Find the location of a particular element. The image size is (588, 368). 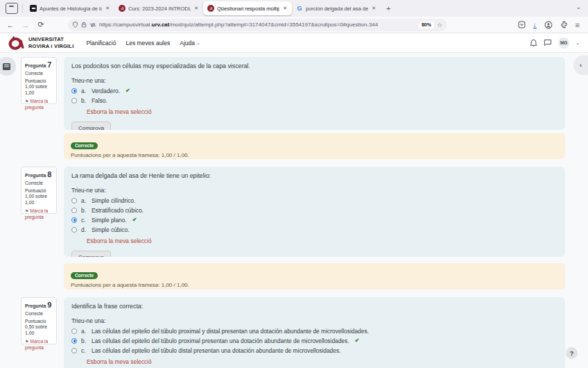

question-grade: Puntuació 0,50 sobre 1,00 is located at coordinates (39, 328).